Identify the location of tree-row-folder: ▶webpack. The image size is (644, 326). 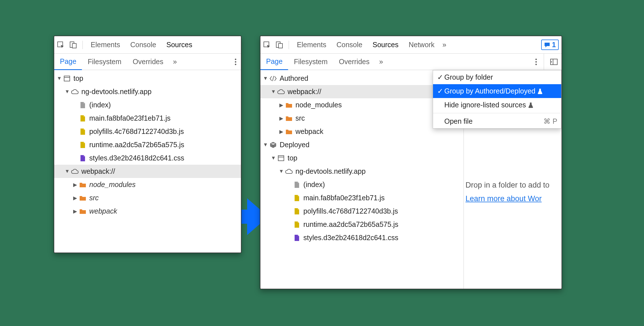
(147, 211).